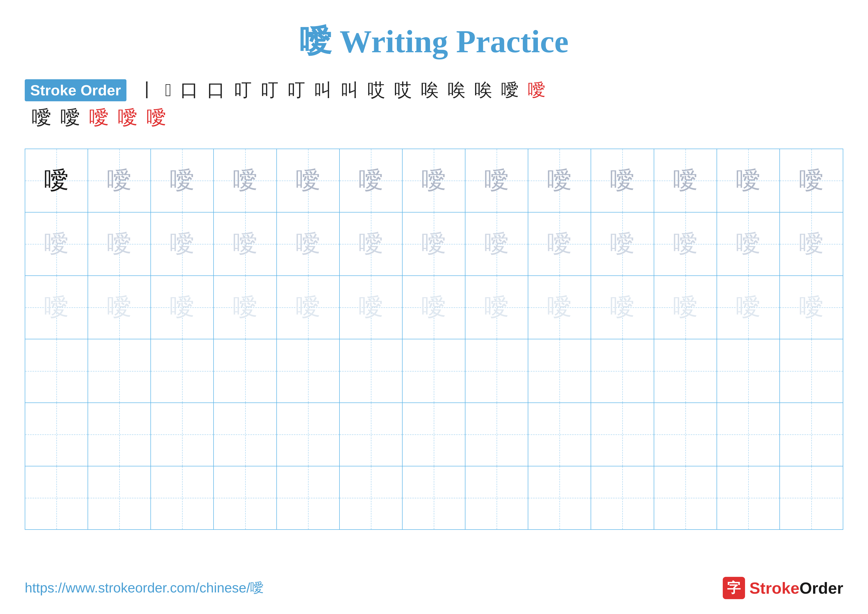 This screenshot has width=868, height=614. I want to click on grid-cell-3-9: 噯, so click(560, 307).